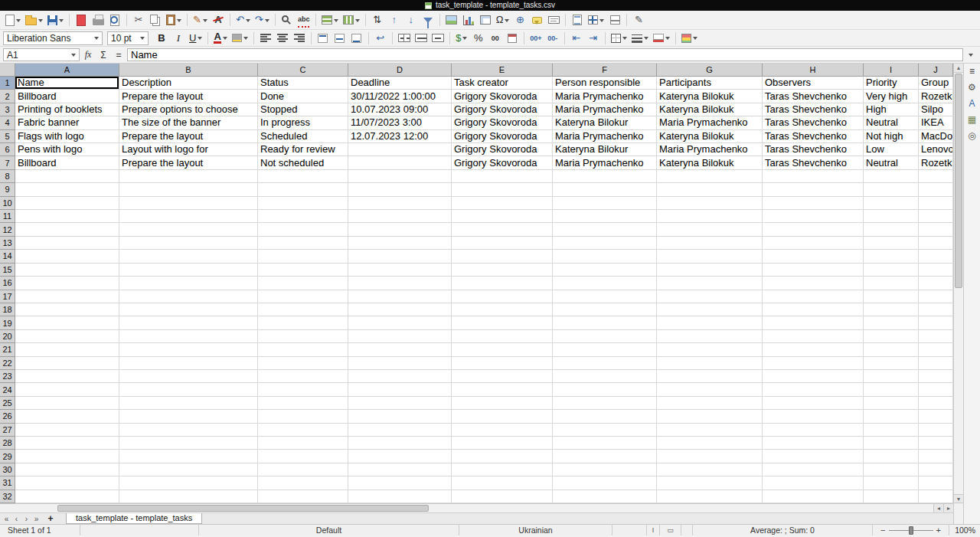 This screenshot has width=980, height=537. I want to click on cell-G19, so click(710, 323).